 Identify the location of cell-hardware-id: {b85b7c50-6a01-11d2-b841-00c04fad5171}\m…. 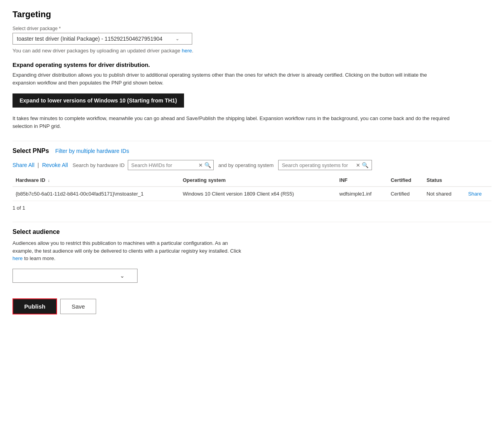
(96, 194).